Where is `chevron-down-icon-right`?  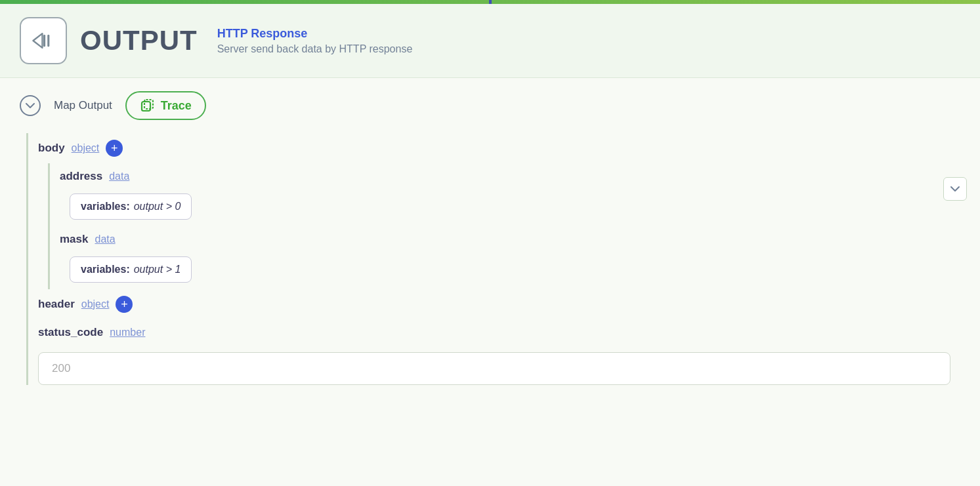
chevron-down-icon-right is located at coordinates (955, 189).